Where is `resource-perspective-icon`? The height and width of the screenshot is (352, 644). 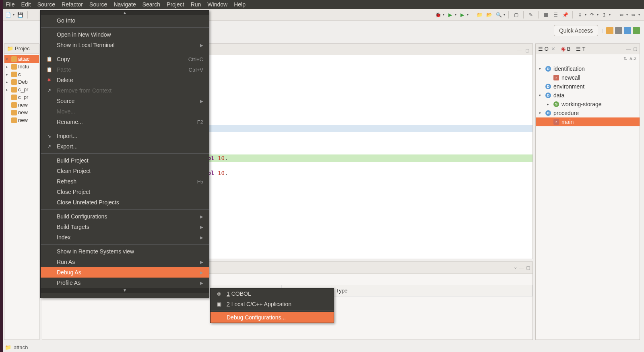
resource-perspective-icon is located at coordinates (619, 31).